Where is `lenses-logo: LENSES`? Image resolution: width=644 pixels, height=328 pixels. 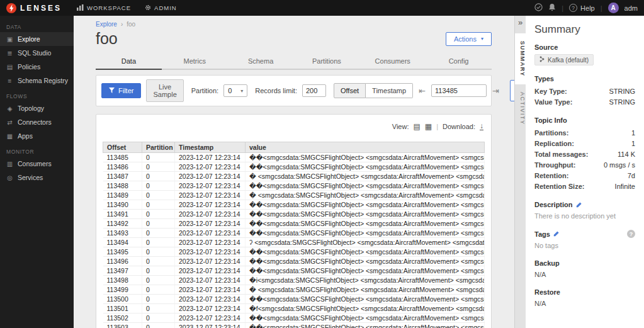
lenses-logo: LENSES is located at coordinates (34, 8).